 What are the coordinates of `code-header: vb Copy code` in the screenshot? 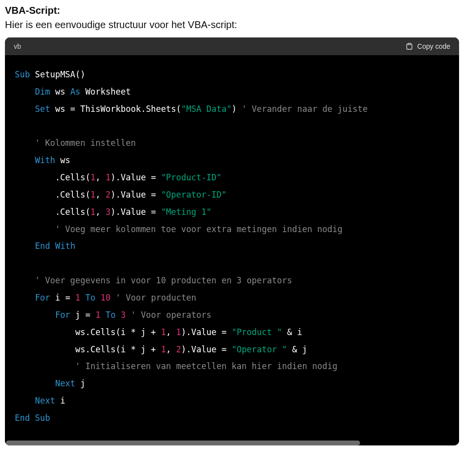 It's located at (232, 46).